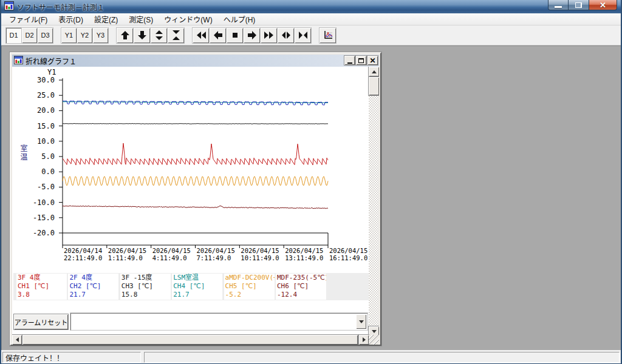  What do you see at coordinates (41, 286) in the screenshot?
I see `legend-cell-ch1: 3F 4度CH1 [℃]3.8` at bounding box center [41, 286].